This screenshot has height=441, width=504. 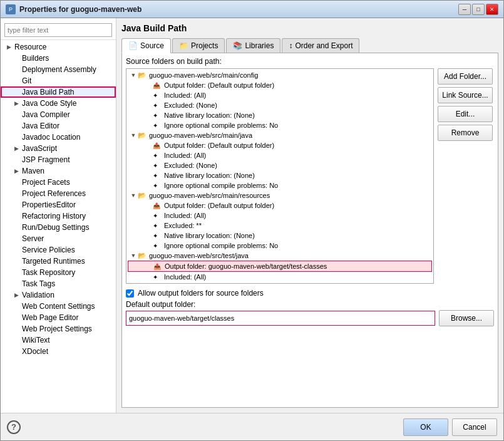 What do you see at coordinates (280, 165) in the screenshot?
I see `tree-row-excluded2: ✦Excluded: (None)` at bounding box center [280, 165].